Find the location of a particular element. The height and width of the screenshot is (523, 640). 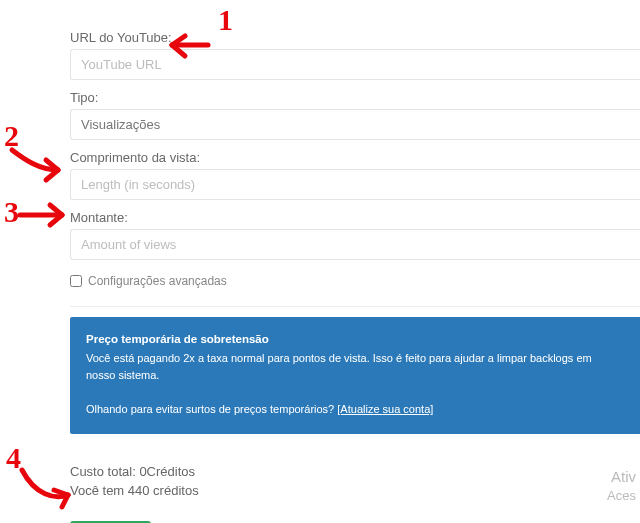

notice-footer-text: Olhando para evitar surtos de preços tem… is located at coordinates (212, 409).